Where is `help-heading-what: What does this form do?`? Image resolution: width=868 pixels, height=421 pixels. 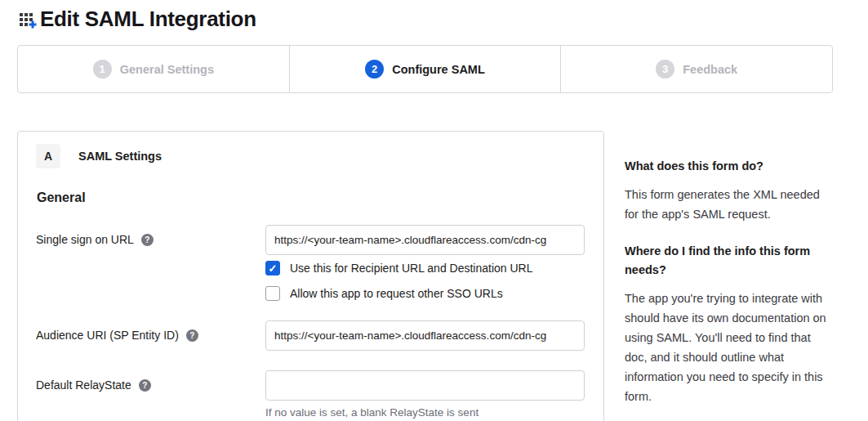 help-heading-what: What does this form do? is located at coordinates (728, 167).